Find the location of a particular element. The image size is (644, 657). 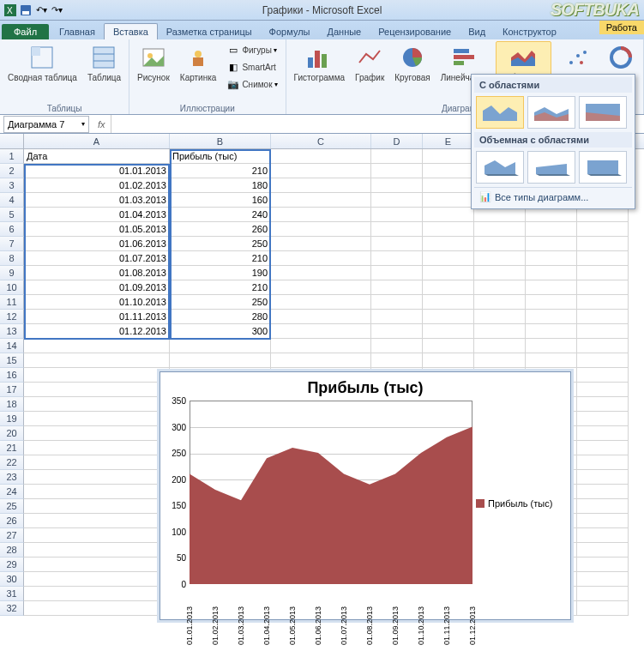

cell-A28 is located at coordinates (97, 551).